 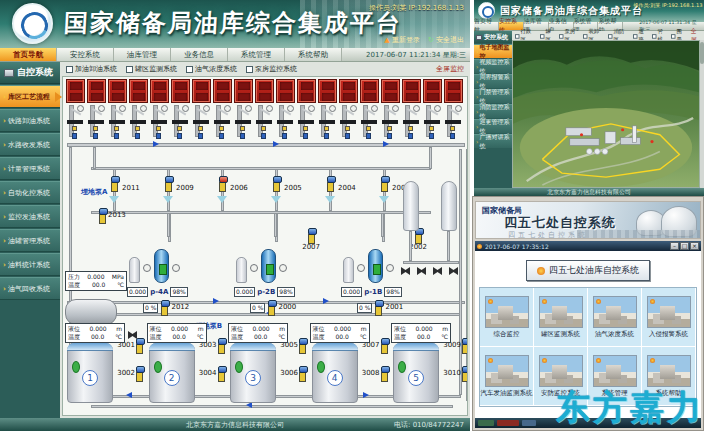 I want to click on sidebar-item: › 视频监控系统, so click(x=493, y=66).